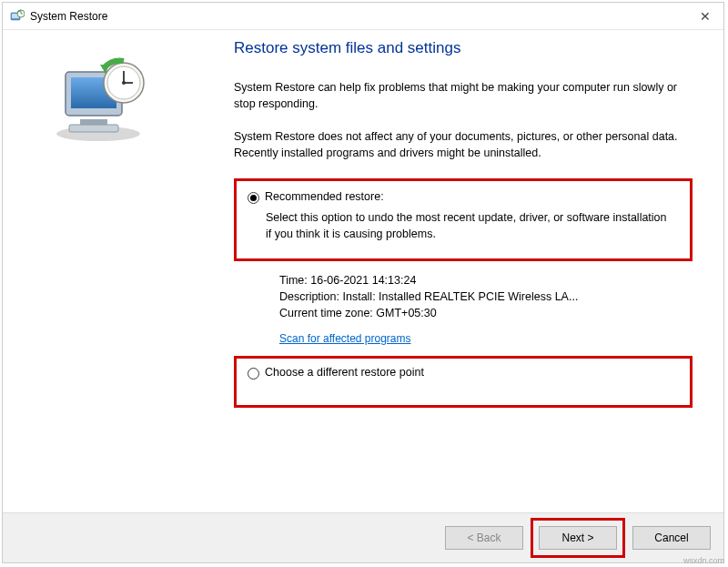 The height and width of the screenshot is (567, 728). What do you see at coordinates (103, 102) in the screenshot?
I see `wizard-graphic` at bounding box center [103, 102].